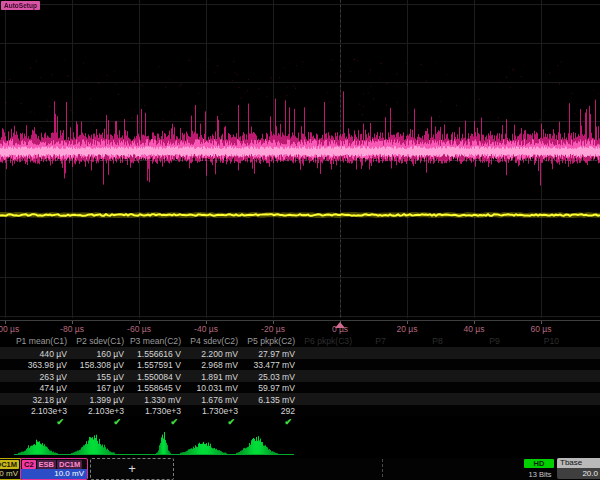 This screenshot has width=600, height=480. I want to click on measure-value: 292, so click(288, 411).